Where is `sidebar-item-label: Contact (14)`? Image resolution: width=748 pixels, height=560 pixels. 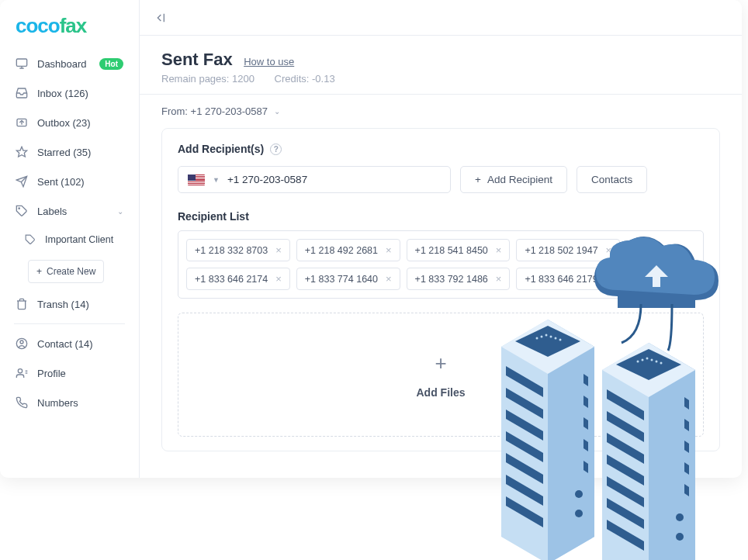 sidebar-item-label: Contact (14) is located at coordinates (81, 344).